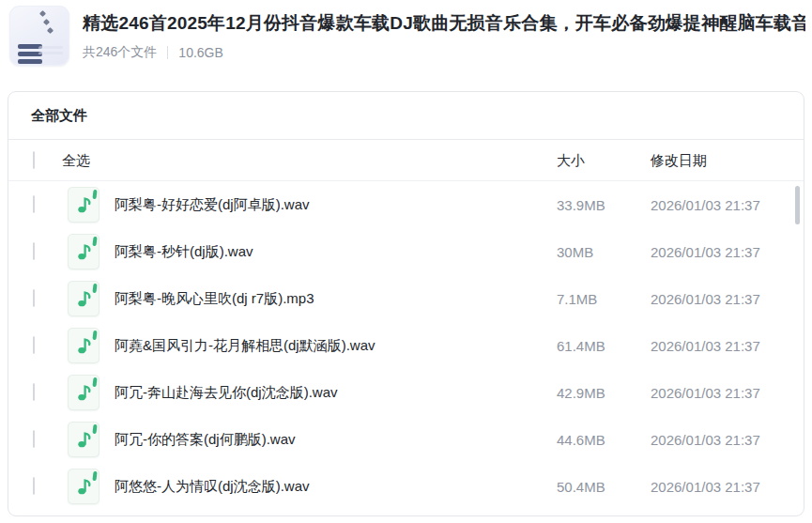  Describe the element at coordinates (406, 116) in the screenshot. I see `card-header: 全部文件` at that location.